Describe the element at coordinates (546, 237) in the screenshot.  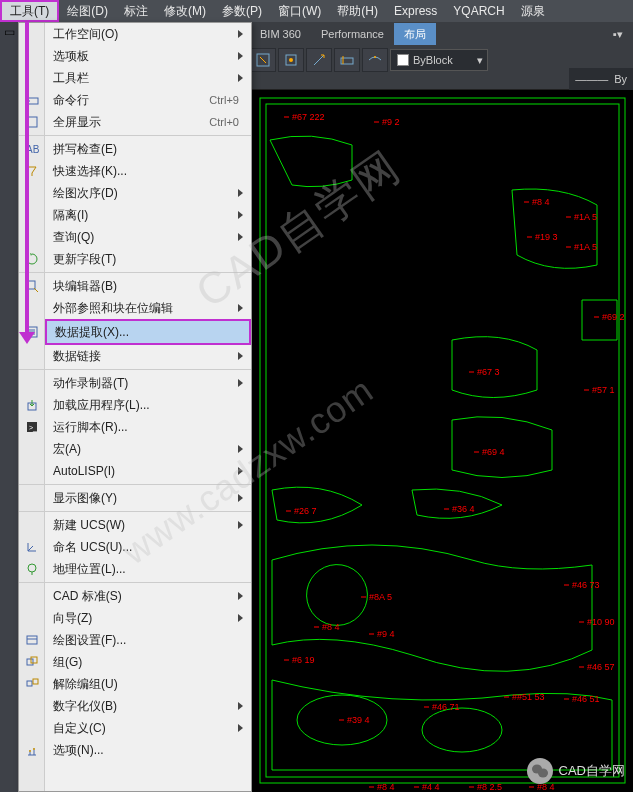
I see `canvas-label: #19 3` at that location.